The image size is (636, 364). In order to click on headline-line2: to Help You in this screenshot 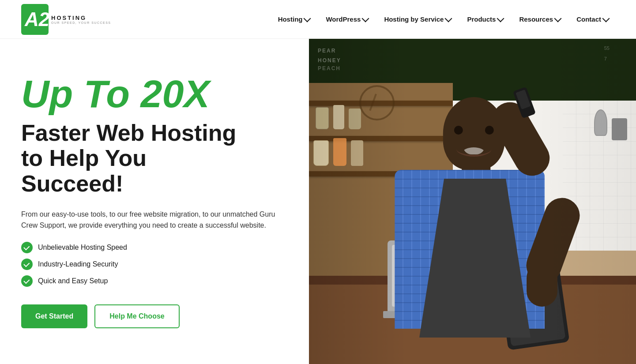, I will do `click(84, 158)`.